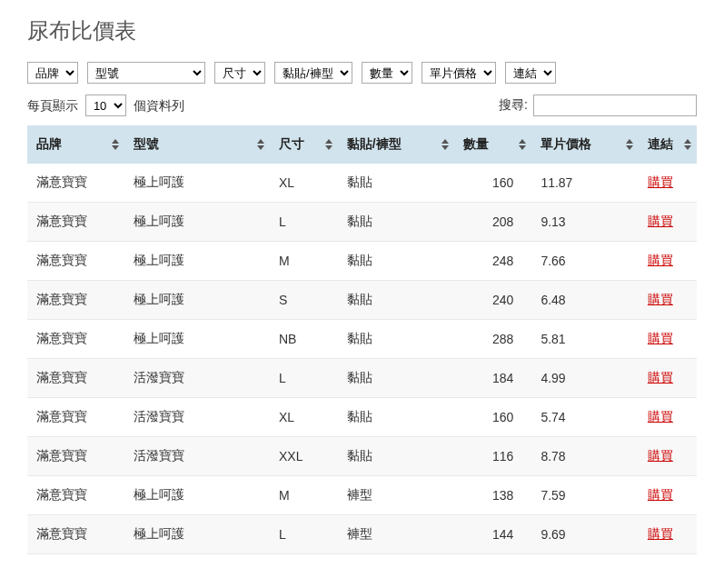 The image size is (724, 588). I want to click on table-row: 滿意寶寶活潑寶寶L黏貼1844.99購買, so click(362, 378).